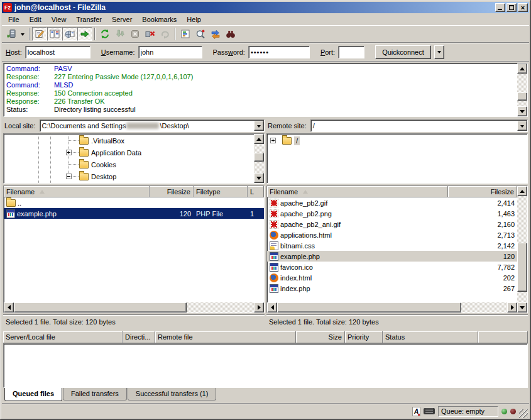 This screenshot has width=531, height=420. What do you see at coordinates (523, 414) in the screenshot?
I see `resize-grip` at bounding box center [523, 414].